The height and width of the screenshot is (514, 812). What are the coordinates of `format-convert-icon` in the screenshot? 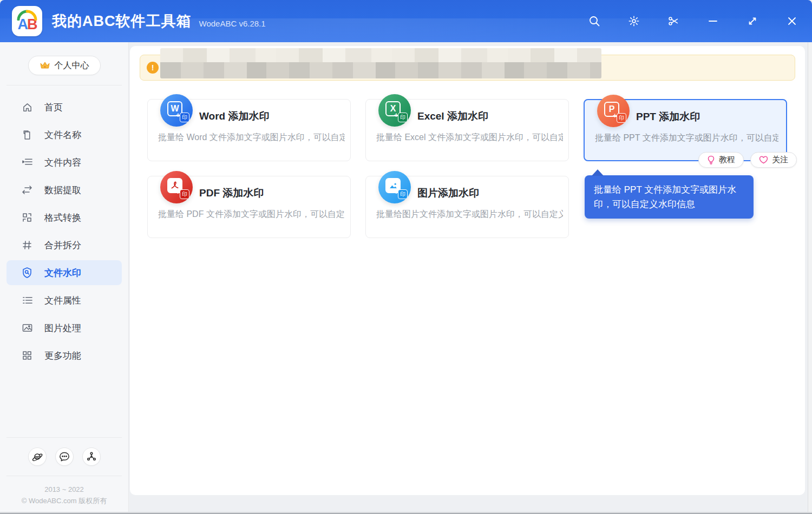 It's located at (27, 218).